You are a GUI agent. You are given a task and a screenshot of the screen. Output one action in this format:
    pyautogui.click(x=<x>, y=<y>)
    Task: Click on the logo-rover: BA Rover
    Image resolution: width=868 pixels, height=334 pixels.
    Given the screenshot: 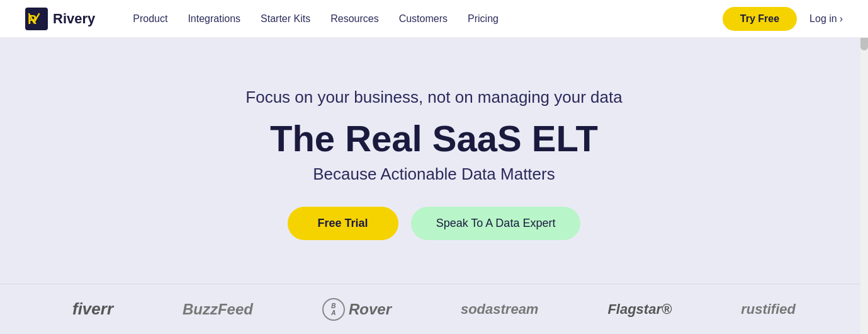 What is the action you would take?
    pyautogui.click(x=357, y=309)
    